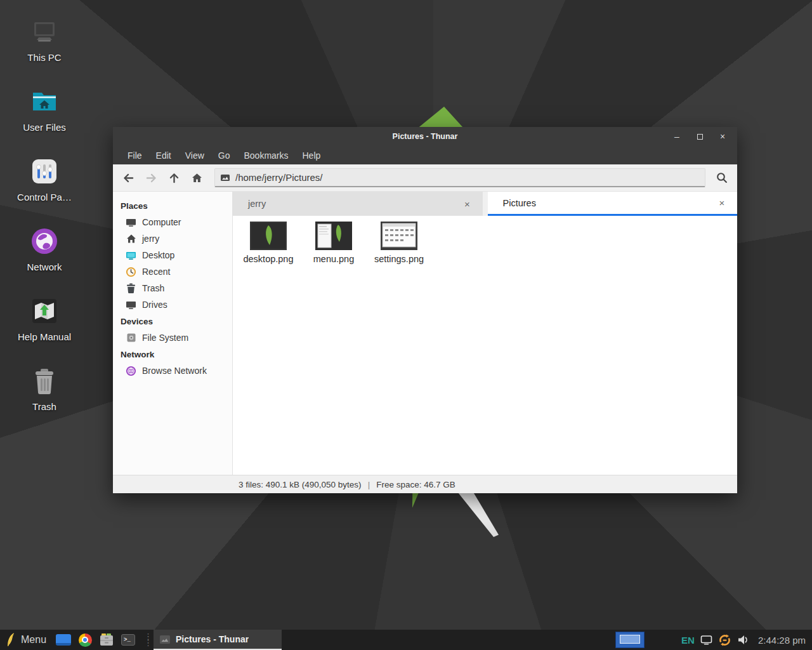  What do you see at coordinates (164, 155) in the screenshot?
I see `menu-edit: Edit` at bounding box center [164, 155].